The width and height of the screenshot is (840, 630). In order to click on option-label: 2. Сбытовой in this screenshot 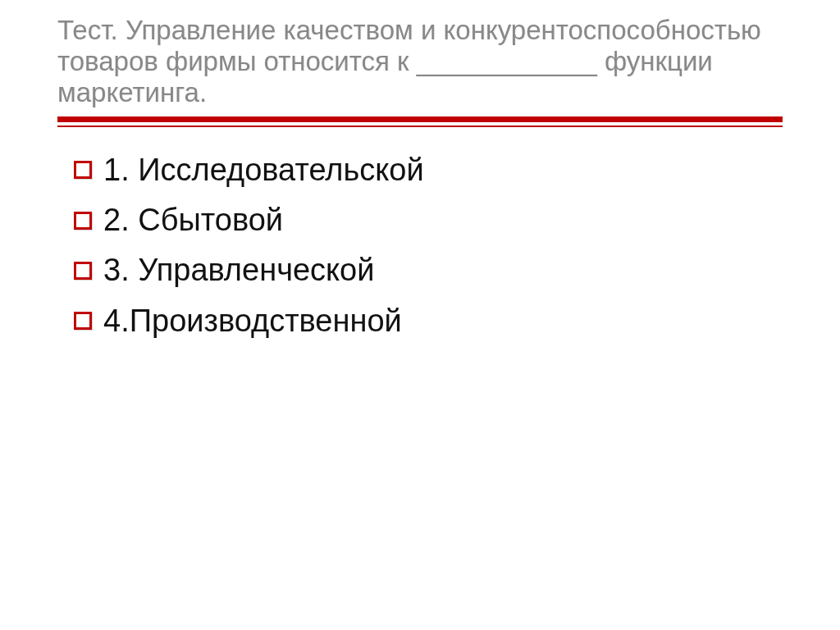, I will do `click(194, 220)`.